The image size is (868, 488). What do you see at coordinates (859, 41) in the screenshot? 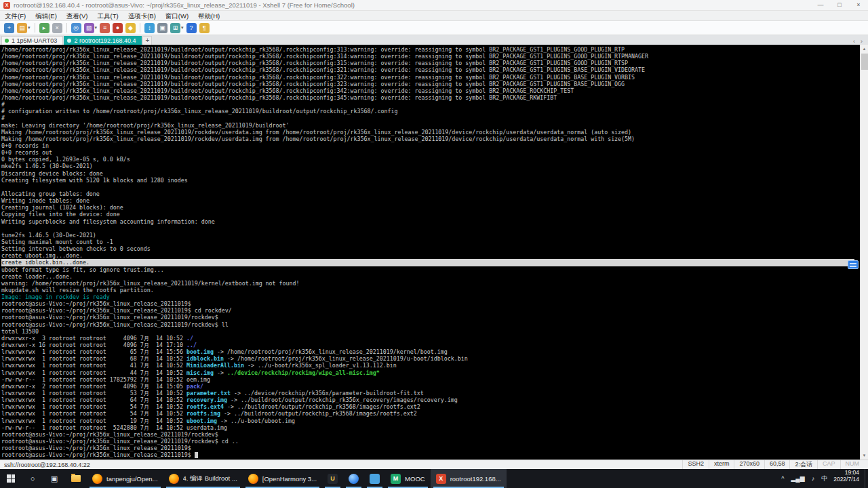
I see `tab-scroll-controls: ‹ ›` at bounding box center [859, 41].